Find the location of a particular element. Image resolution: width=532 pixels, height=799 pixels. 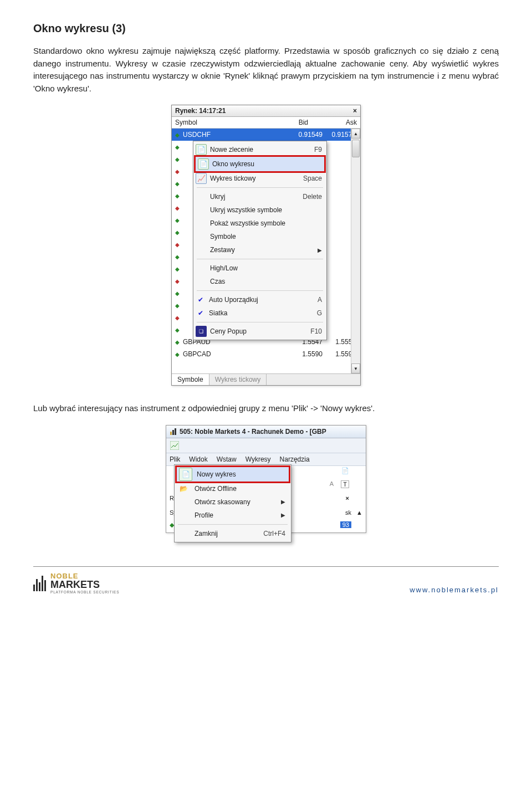

file-dropdown: 📄Nowy wykres📂Otwórz OfflineOtwórz skasow… is located at coordinates (233, 503).